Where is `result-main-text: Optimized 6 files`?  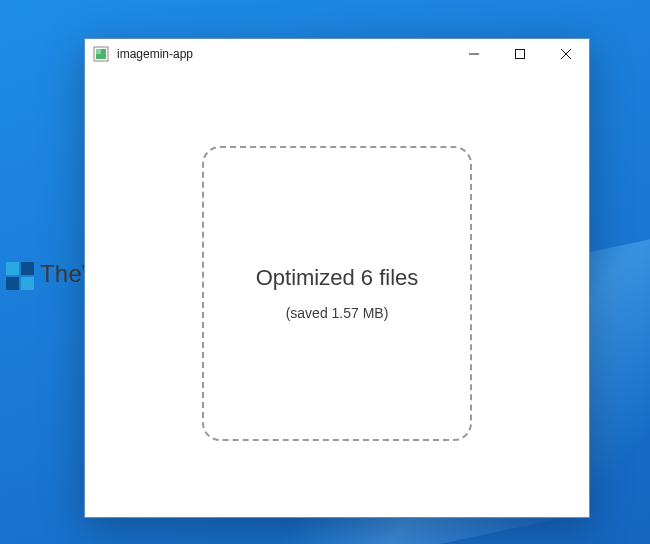 result-main-text: Optimized 6 files is located at coordinates (338, 278).